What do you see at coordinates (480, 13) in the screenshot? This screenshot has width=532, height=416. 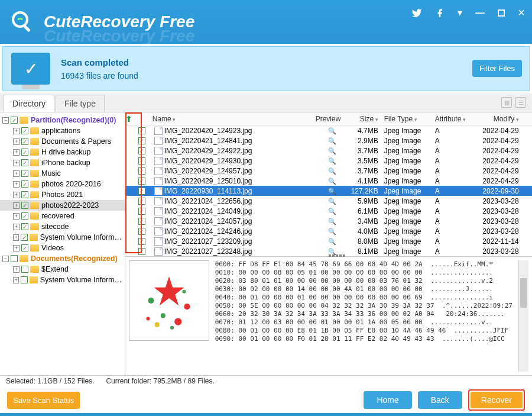 I see `minimize-icon: —` at bounding box center [480, 13].